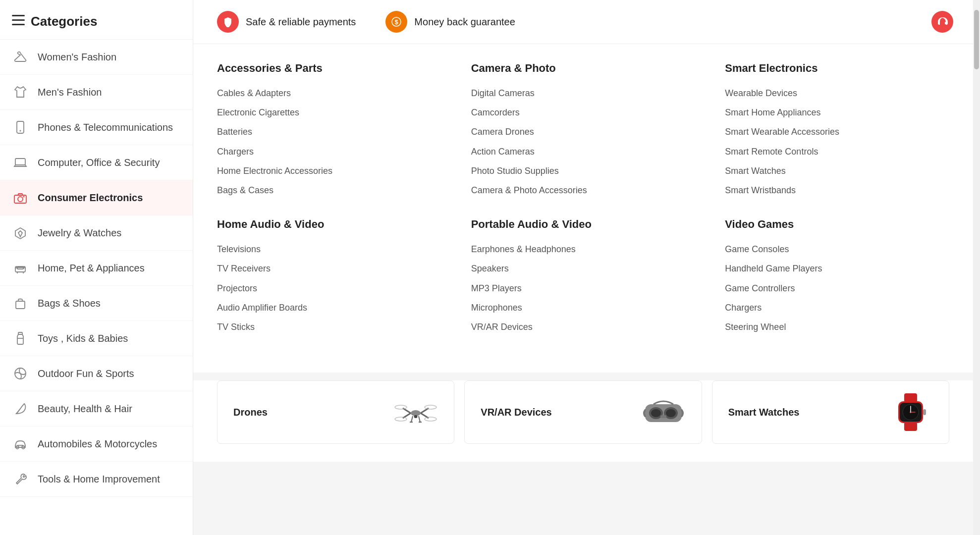 This screenshot has height=535, width=980. What do you see at coordinates (583, 412) in the screenshot?
I see `promo-card-vr-ar: VR/AR Devices` at bounding box center [583, 412].